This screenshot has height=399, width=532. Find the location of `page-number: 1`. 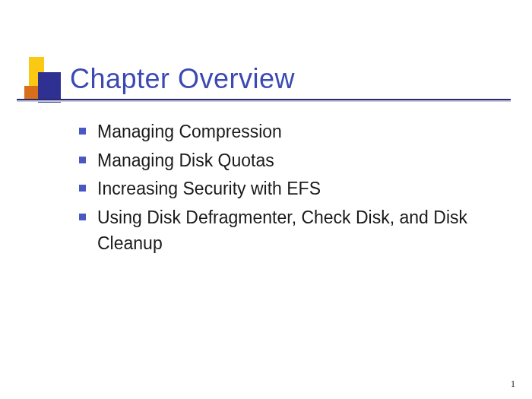

page-number: 1 is located at coordinates (513, 385).